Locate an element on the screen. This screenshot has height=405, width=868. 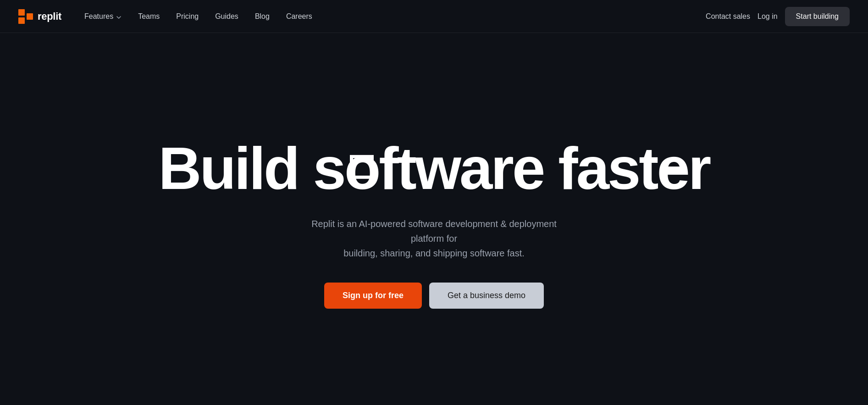
nav-blog-link: Blog is located at coordinates (262, 17).